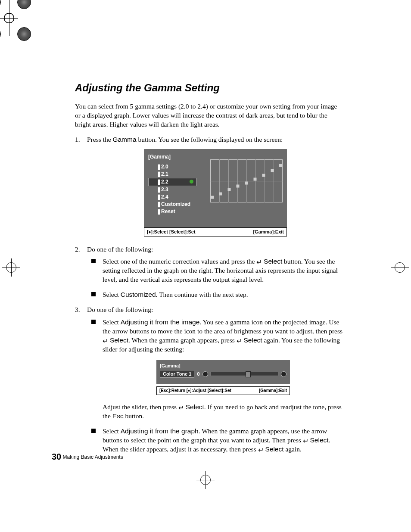 Image resolution: width=411 pixels, height=532 pixels. Describe the element at coordinates (215, 370) in the screenshot. I see `bullet-item: Select Adjusting it from the image. You …` at that location.